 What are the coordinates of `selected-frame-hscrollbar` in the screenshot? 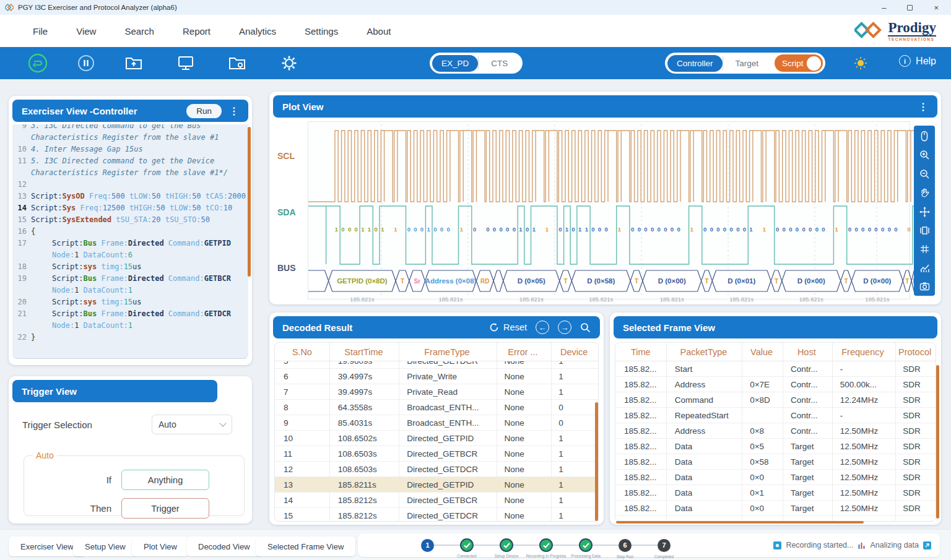 It's located at (740, 522).